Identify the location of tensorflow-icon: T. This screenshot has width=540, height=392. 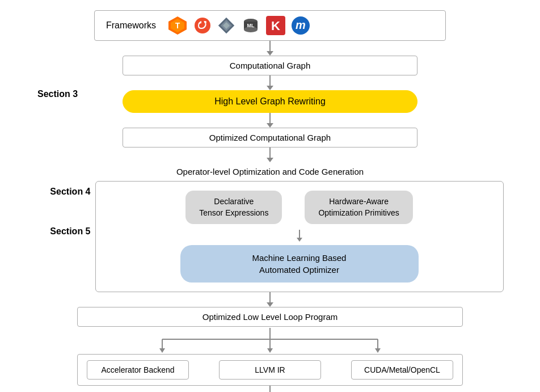
(178, 26).